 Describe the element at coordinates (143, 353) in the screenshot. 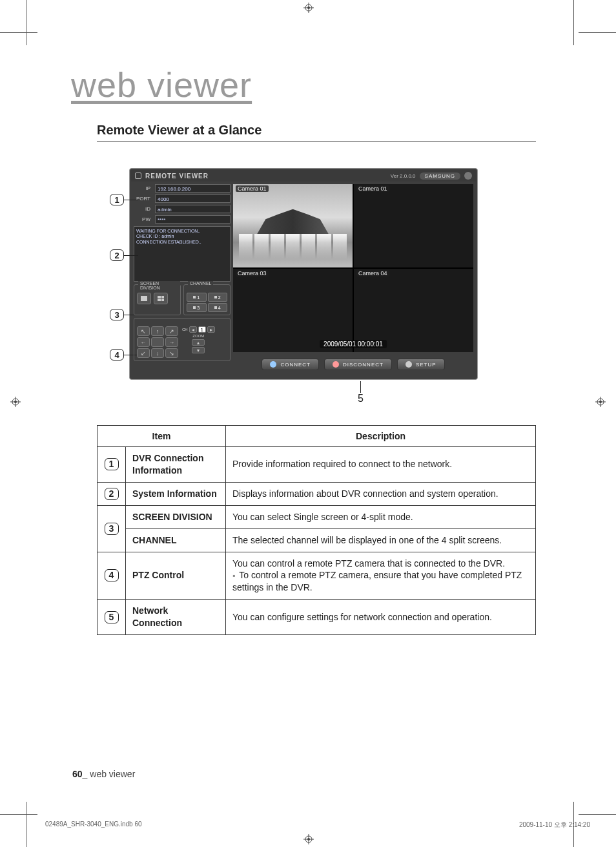

I see `ptz-down-left-button: ↙` at that location.